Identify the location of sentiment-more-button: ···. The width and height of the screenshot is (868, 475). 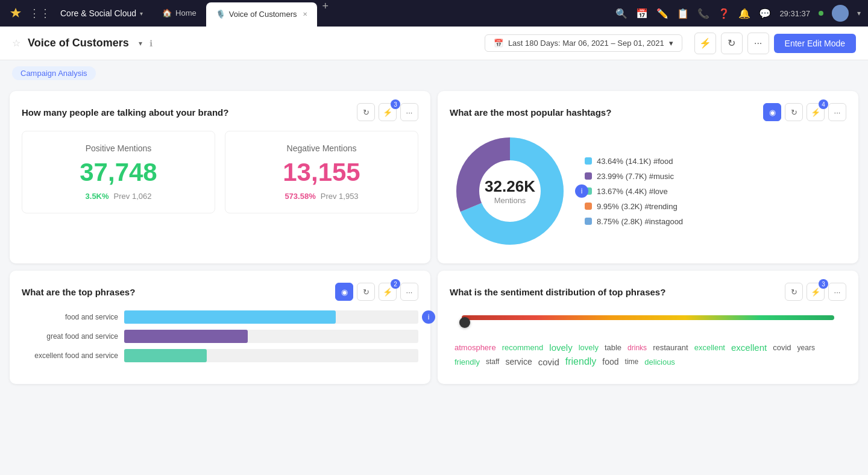
(837, 292).